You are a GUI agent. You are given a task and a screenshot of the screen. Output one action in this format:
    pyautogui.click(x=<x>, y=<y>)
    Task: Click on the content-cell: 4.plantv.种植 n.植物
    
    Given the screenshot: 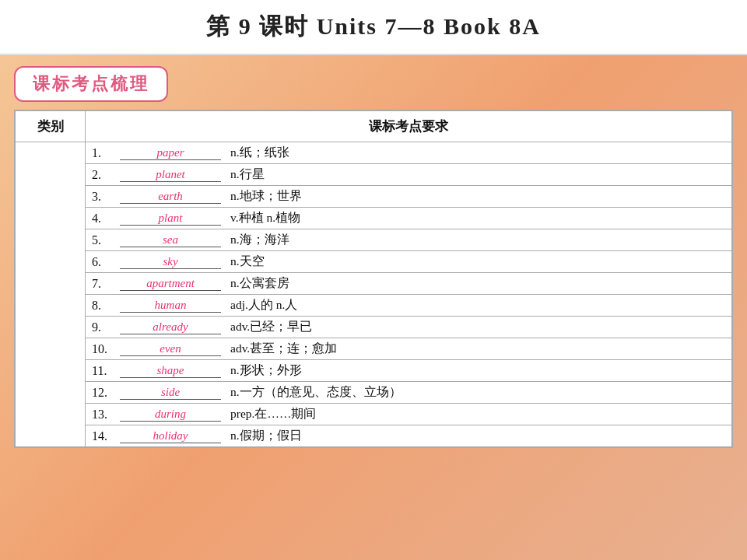 What is the action you would take?
    pyautogui.click(x=409, y=219)
    